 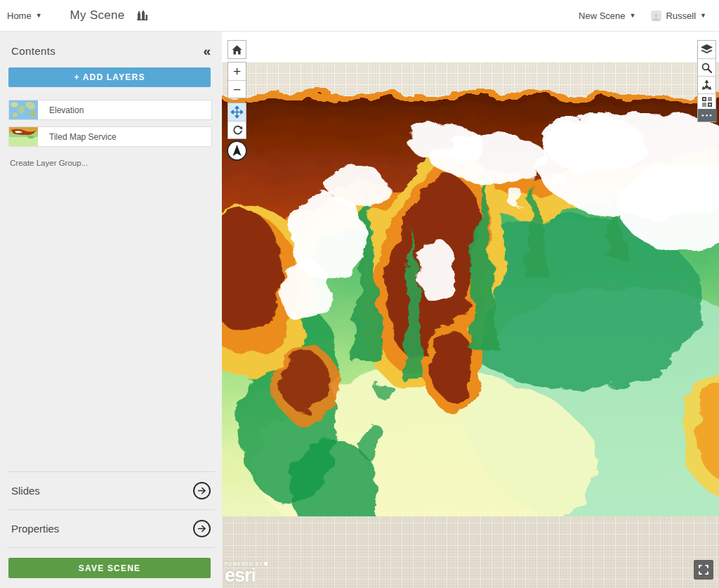 What do you see at coordinates (237, 72) in the screenshot?
I see `plus-icon: +` at bounding box center [237, 72].